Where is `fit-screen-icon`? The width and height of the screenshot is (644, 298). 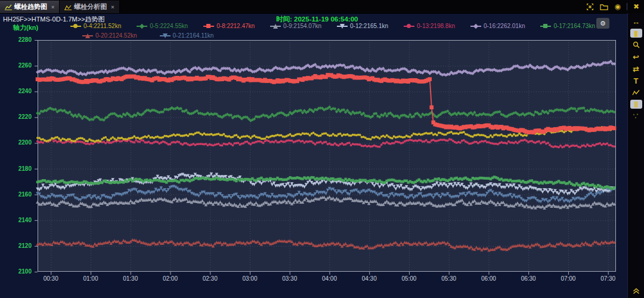 fit-screen-icon is located at coordinates (590, 7).